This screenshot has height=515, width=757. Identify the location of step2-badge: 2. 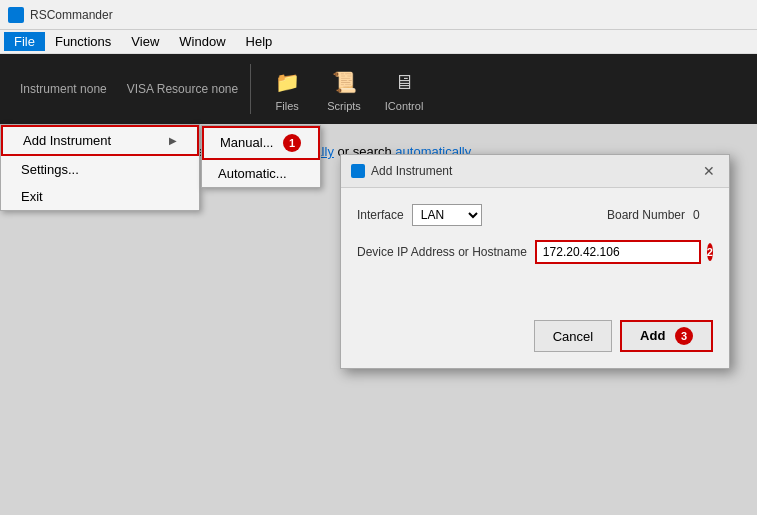
(710, 252).